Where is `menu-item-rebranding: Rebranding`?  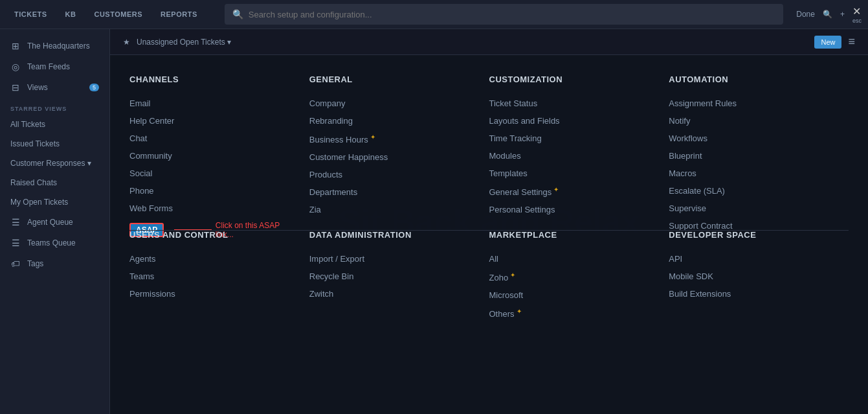 menu-item-rebranding: Rebranding is located at coordinates (393, 121).